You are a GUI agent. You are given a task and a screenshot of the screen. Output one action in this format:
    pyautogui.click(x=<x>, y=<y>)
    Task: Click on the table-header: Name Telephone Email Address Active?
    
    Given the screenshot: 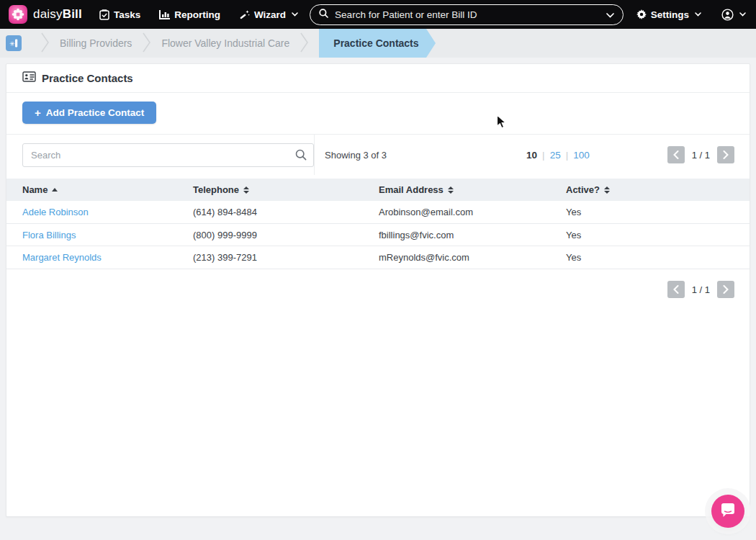 What is the action you would take?
    pyautogui.click(x=378, y=190)
    